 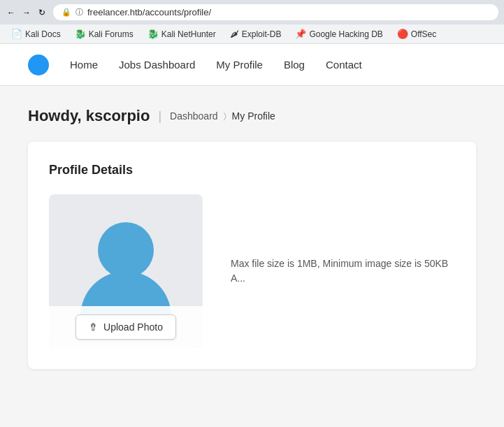 What do you see at coordinates (157, 64) in the screenshot?
I see `nav-jobs-dashboard: Jobs Dashboard` at bounding box center [157, 64].